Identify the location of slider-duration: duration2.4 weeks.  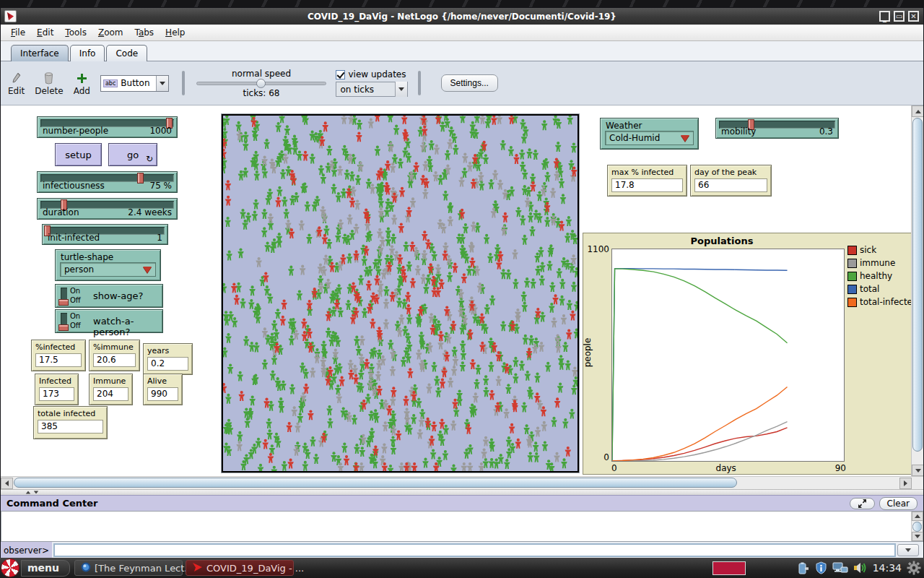
(107, 209).